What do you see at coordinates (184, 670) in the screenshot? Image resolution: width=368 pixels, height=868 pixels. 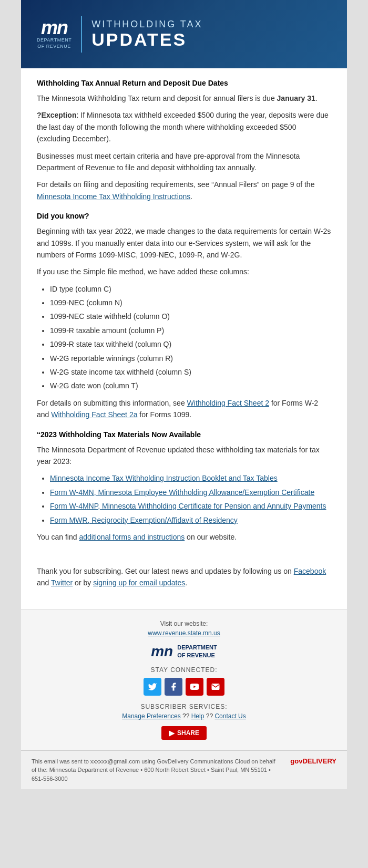 I see `stay-connected-label: STAY CONNECTED:` at bounding box center [184, 670].